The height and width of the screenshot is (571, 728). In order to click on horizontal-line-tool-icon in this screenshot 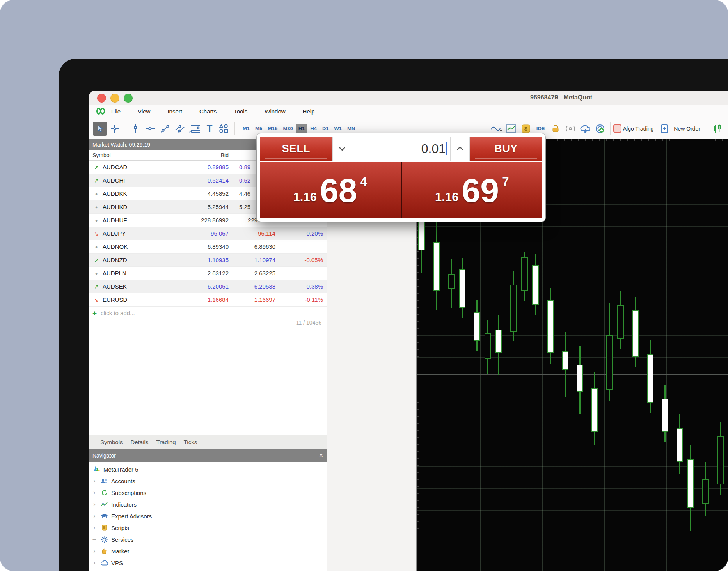, I will do `click(150, 129)`.